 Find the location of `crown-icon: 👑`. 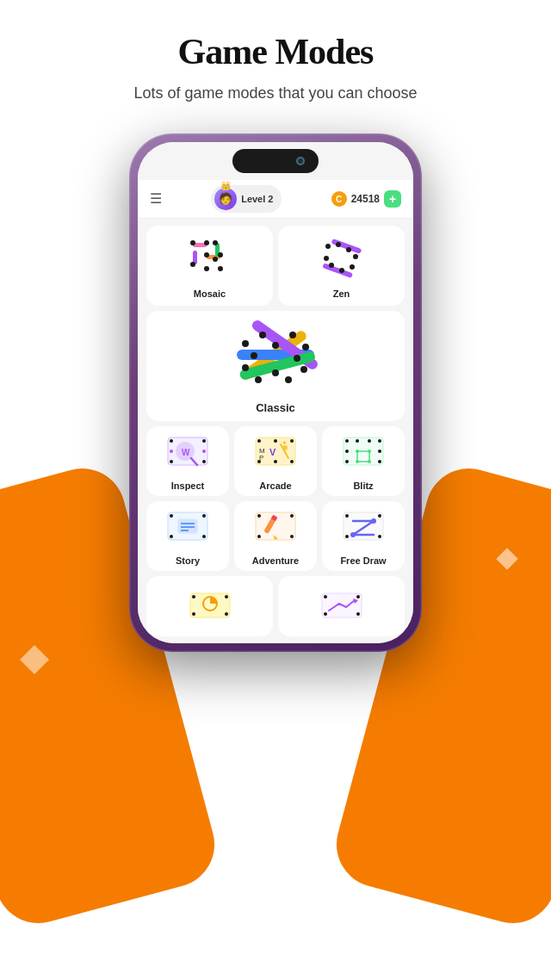

crown-icon: 👑 is located at coordinates (226, 186).